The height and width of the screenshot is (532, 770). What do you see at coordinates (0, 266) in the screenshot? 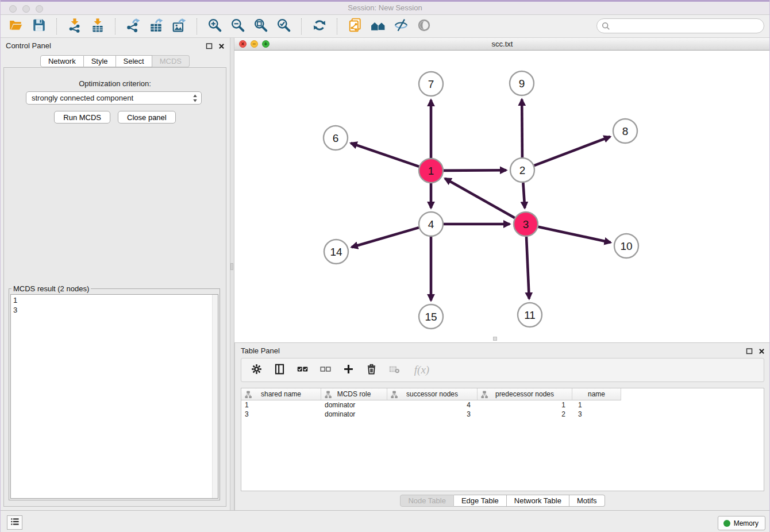
I see `window-border-left` at bounding box center [0, 266].